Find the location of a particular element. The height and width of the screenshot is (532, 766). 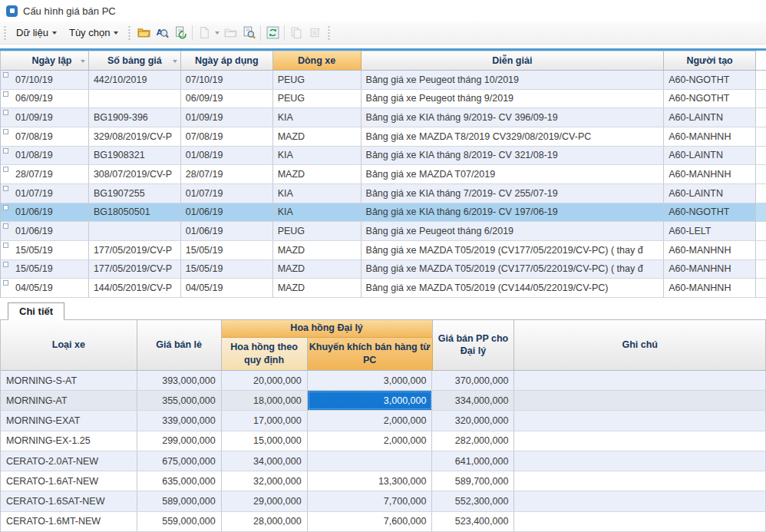

find-icon: A is located at coordinates (162, 33).